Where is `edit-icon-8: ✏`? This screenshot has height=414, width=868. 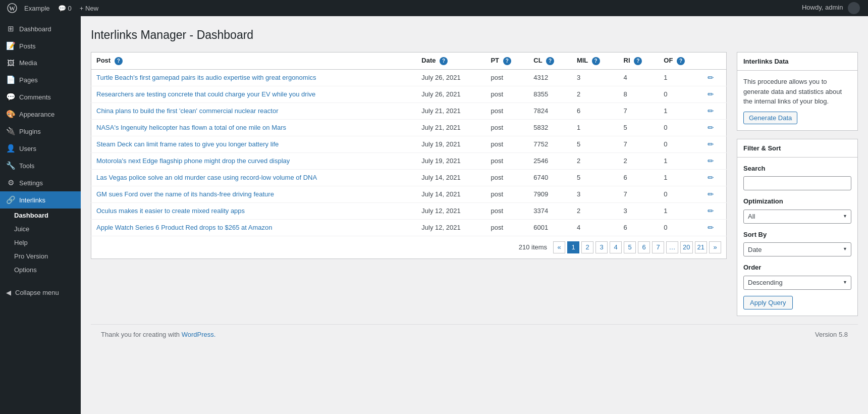 edit-icon-8: ✏ is located at coordinates (711, 211).